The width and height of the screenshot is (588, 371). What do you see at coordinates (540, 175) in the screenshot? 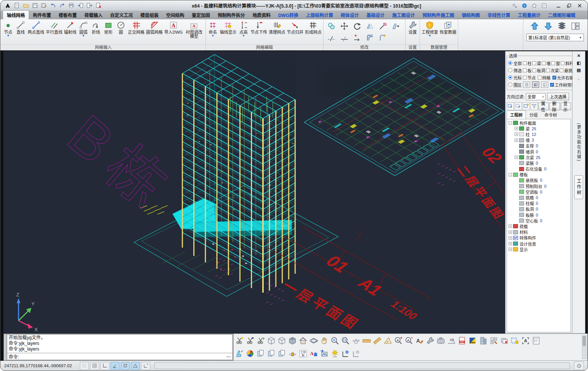
I see `tree-item: - 楼板` at bounding box center [540, 175].